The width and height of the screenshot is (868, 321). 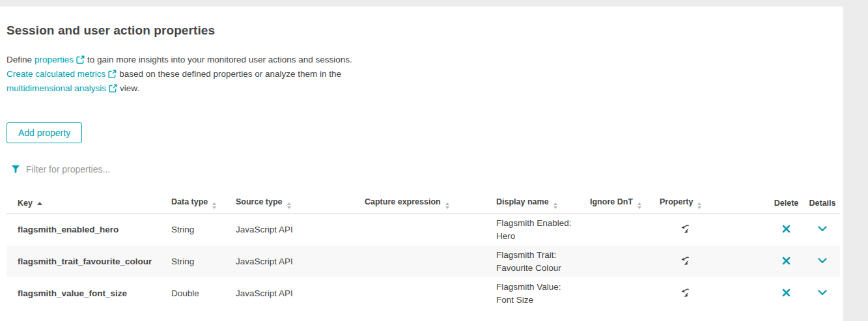 What do you see at coordinates (89, 293) in the screenshot?
I see `property-key: flagsmith_value_font_size` at bounding box center [89, 293].